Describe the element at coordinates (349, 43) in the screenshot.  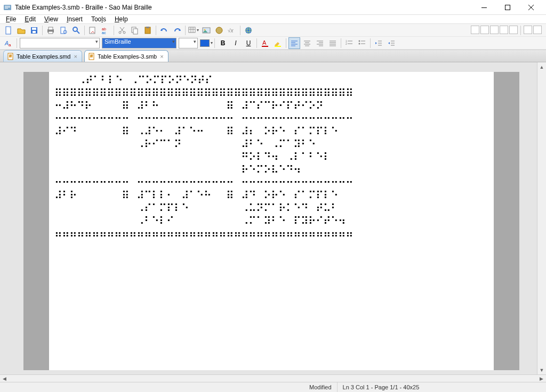
I see `list-number-icon: 12` at that location.